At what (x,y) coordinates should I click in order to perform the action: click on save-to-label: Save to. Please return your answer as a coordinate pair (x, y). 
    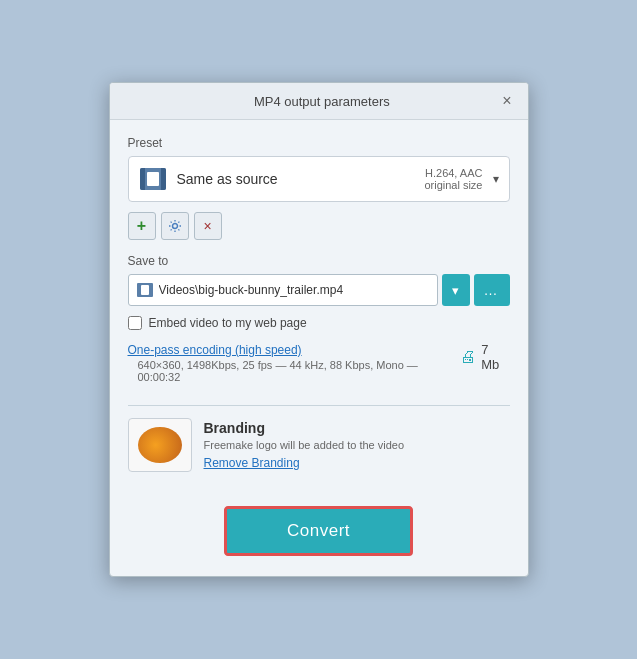
    Looking at the image, I should click on (319, 261).